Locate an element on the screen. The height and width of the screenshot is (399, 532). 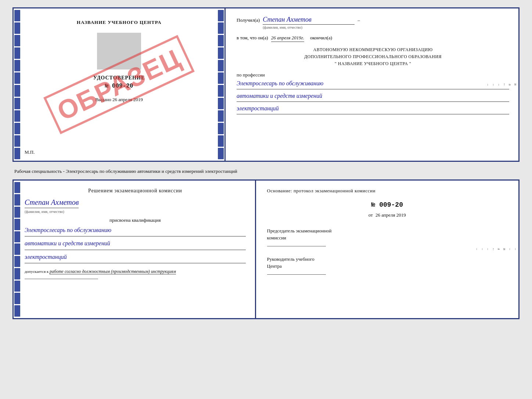
bottom-fio-label: (фамилия, имя, отчество) is located at coordinates (44, 212).